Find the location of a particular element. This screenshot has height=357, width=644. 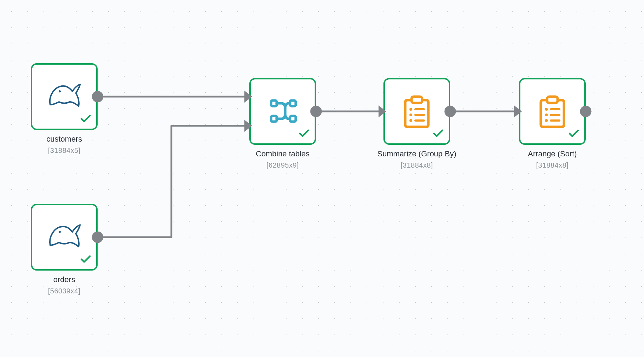

node-label: Summarize (Group By) is located at coordinates (417, 154).